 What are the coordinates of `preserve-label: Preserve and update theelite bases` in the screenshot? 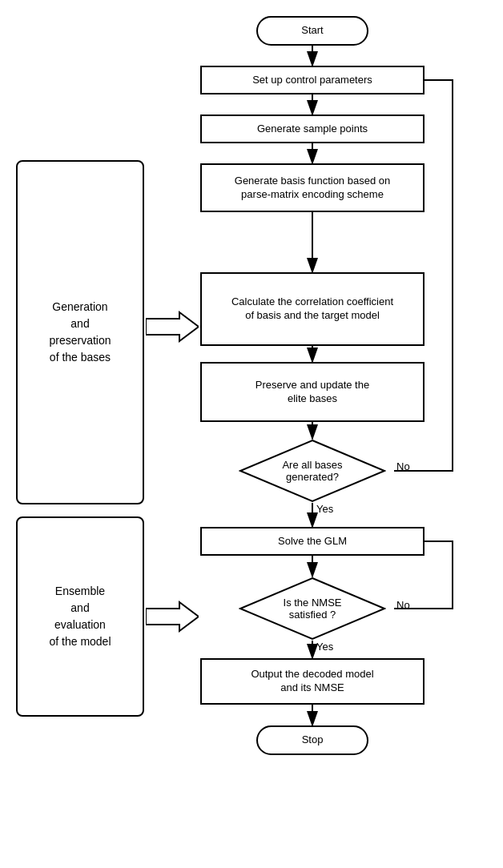 It's located at (312, 392).